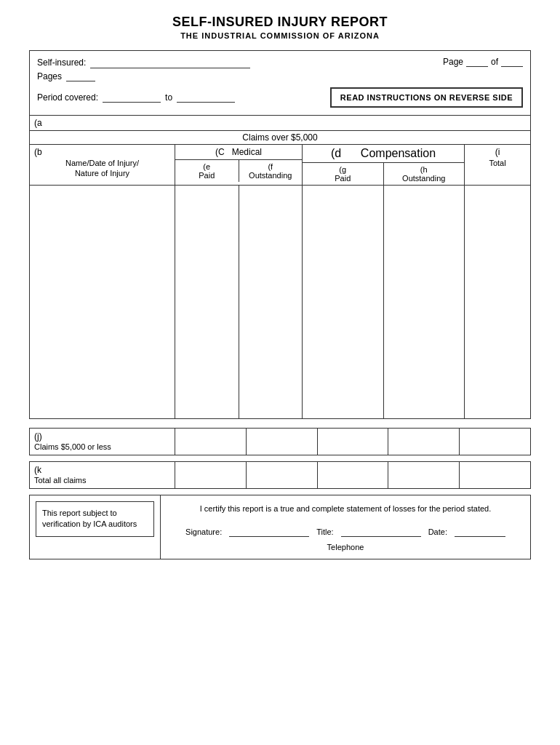 This screenshot has height=745, width=560. Describe the element at coordinates (103, 442) in the screenshot. I see `row-j-label-cell: (j) Claims $5,000 or less` at that location.